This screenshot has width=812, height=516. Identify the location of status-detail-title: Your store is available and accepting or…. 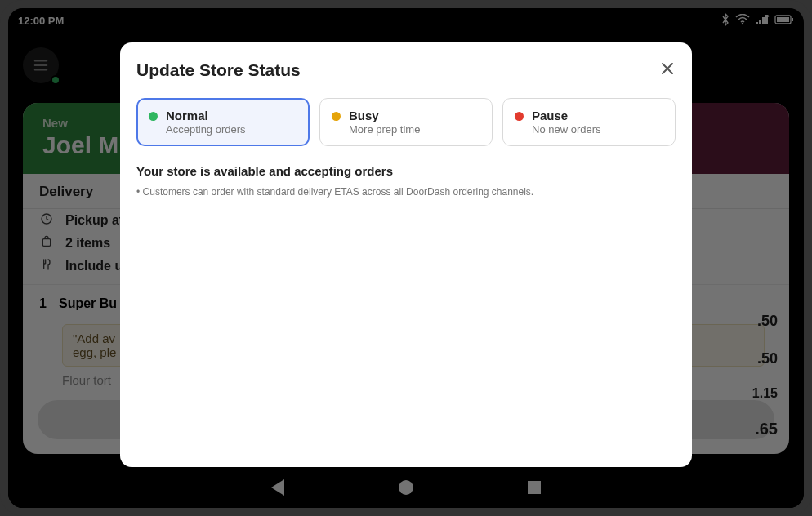
(406, 171).